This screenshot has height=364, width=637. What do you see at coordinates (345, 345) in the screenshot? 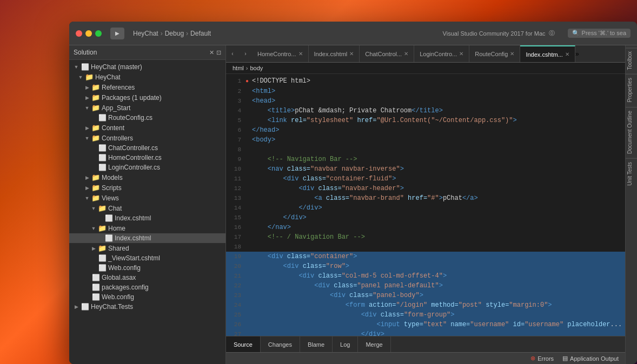
I see `tab-log: Log` at bounding box center [345, 345].